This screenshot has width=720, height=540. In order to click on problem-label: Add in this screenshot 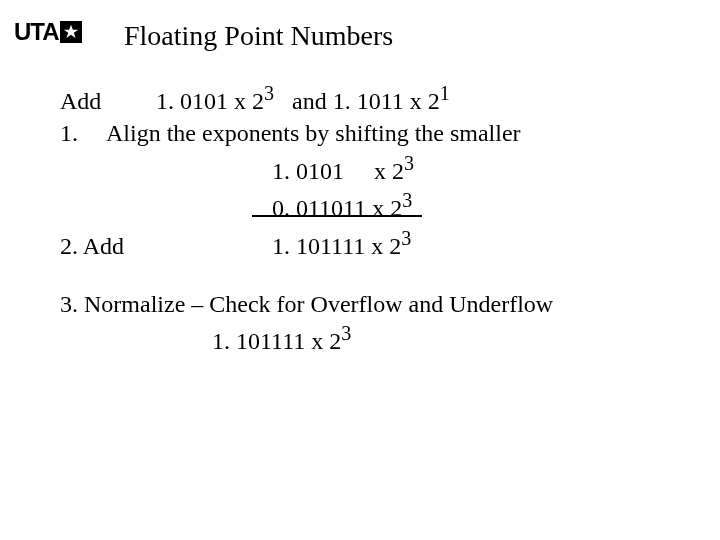, I will do `click(105, 101)`.